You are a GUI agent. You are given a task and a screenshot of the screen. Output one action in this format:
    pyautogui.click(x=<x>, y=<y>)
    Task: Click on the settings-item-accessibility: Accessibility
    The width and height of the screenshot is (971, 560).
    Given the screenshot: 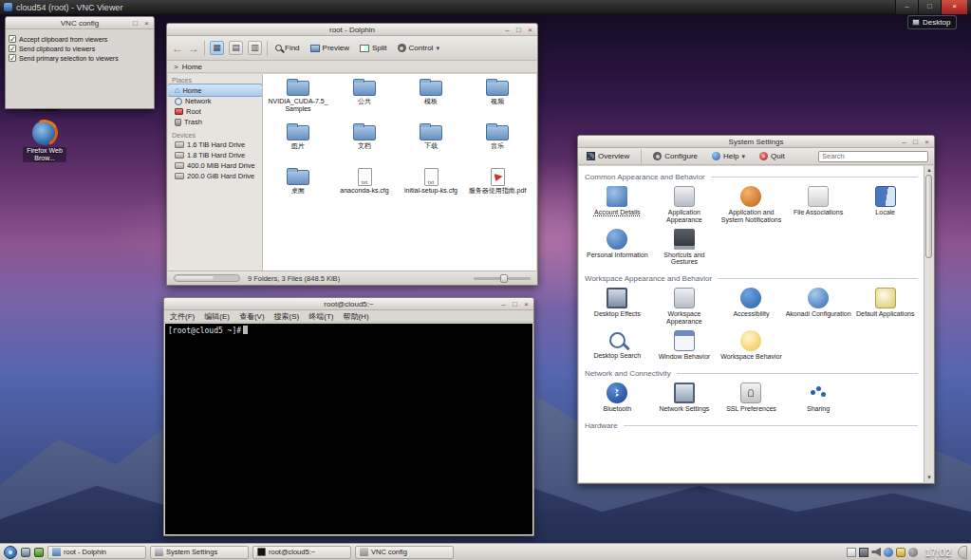 What is the action you would take?
    pyautogui.click(x=752, y=307)
    